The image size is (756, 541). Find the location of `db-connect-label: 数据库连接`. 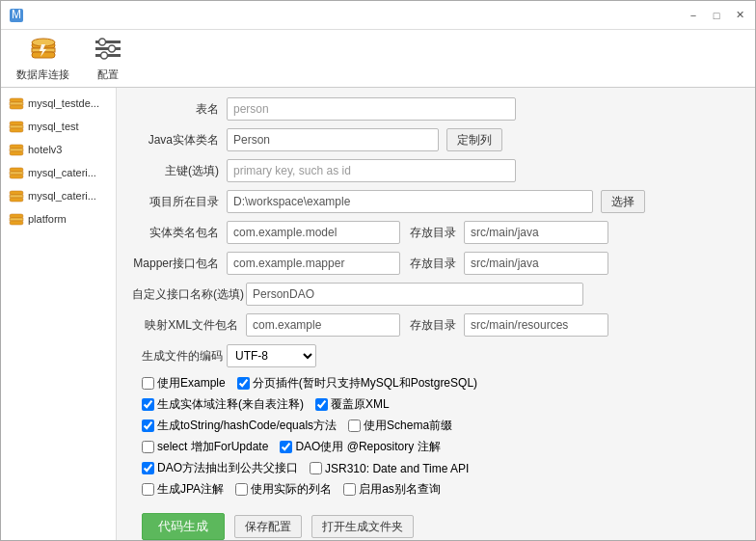

db-connect-label: 数据库连接 is located at coordinates (42, 75).